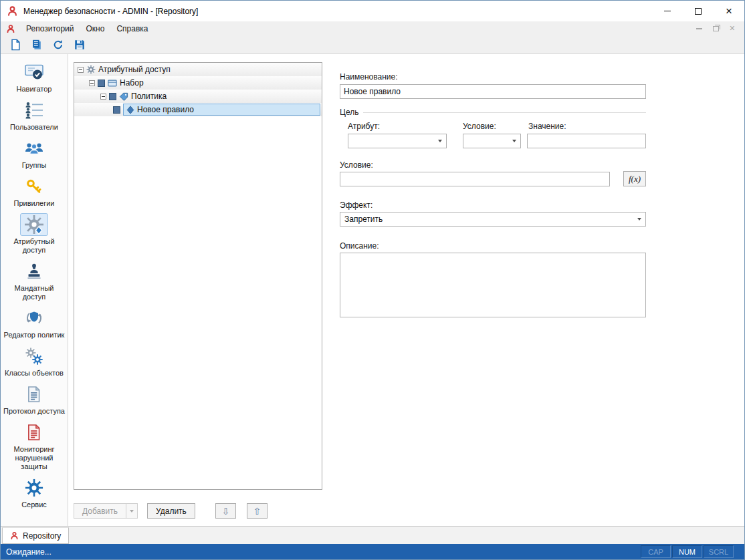 Image resolution: width=745 pixels, height=560 pixels. What do you see at coordinates (493, 285) in the screenshot?
I see `description-textarea` at bounding box center [493, 285].